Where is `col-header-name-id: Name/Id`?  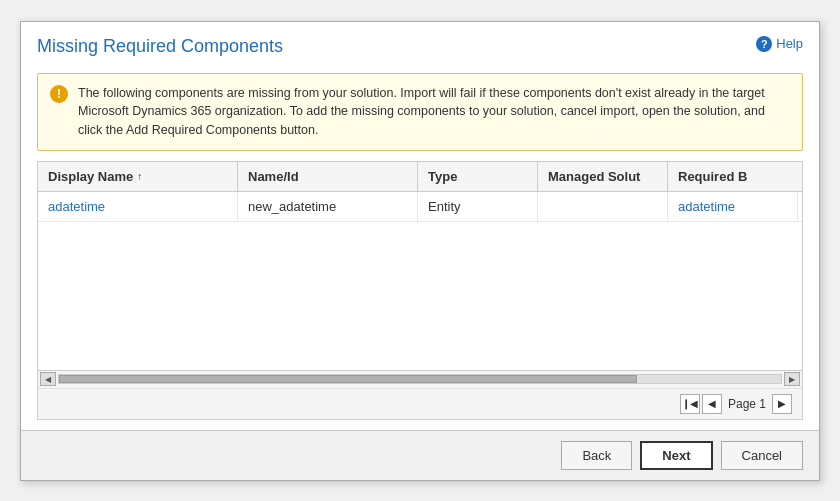
col-header-name-id: Name/Id is located at coordinates (328, 176).